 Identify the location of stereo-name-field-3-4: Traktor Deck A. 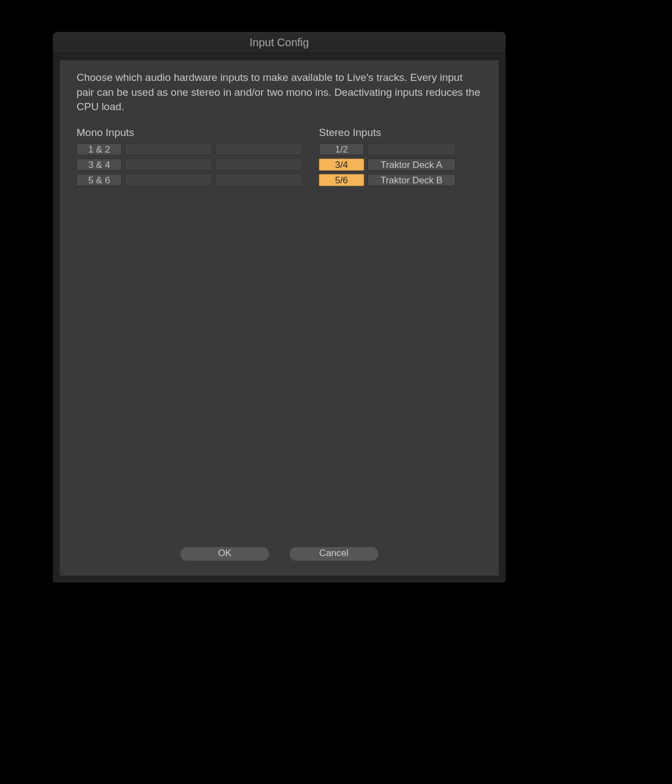
(411, 165).